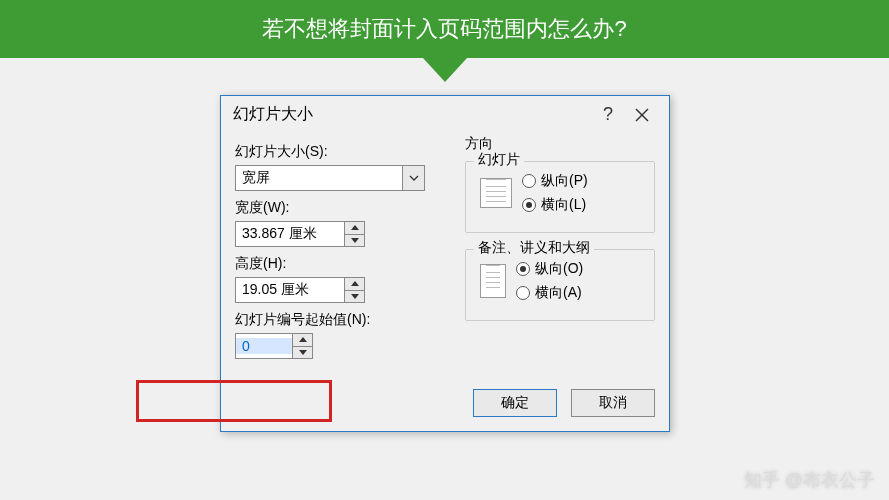 This screenshot has height=500, width=889. Describe the element at coordinates (613, 403) in the screenshot. I see `cancel-button: 取消` at that location.